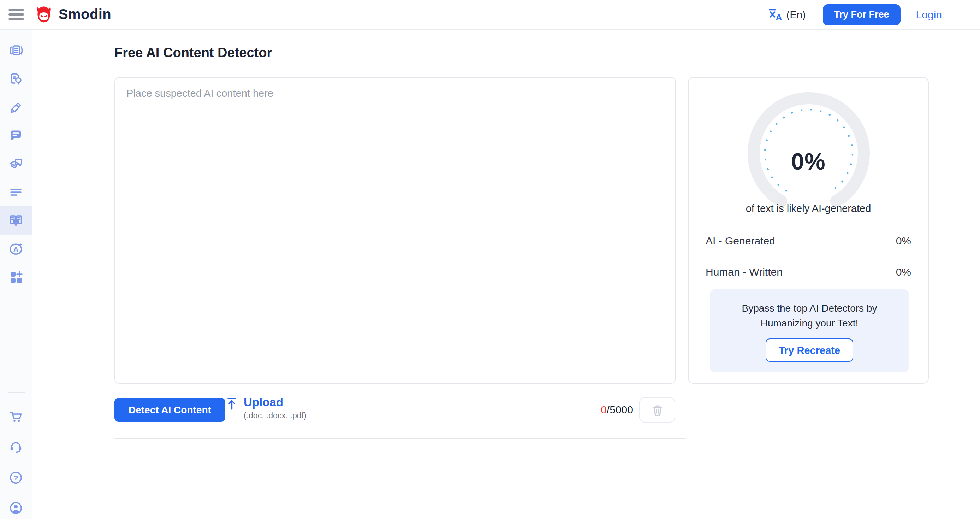 This screenshot has width=980, height=519. Describe the element at coordinates (275, 416) in the screenshot. I see `upload-formats: (.doc, .docx, .pdf)` at that location.